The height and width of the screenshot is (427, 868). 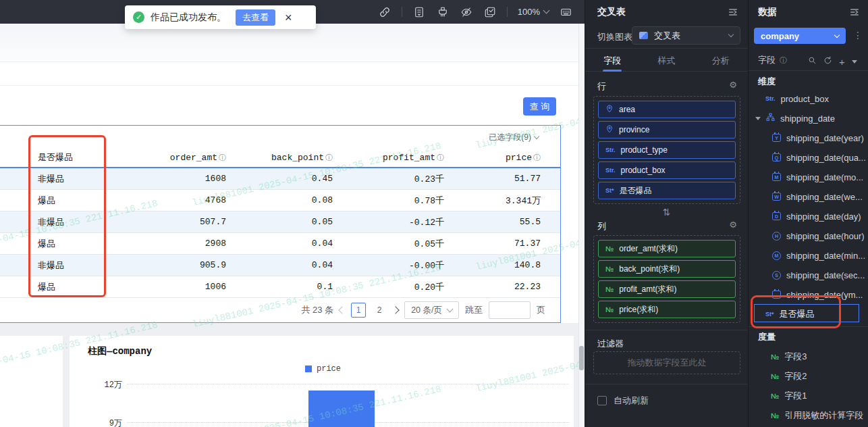 What do you see at coordinates (223, 158) in the screenshot?
I see `info-icon: ⓘ` at bounding box center [223, 158].